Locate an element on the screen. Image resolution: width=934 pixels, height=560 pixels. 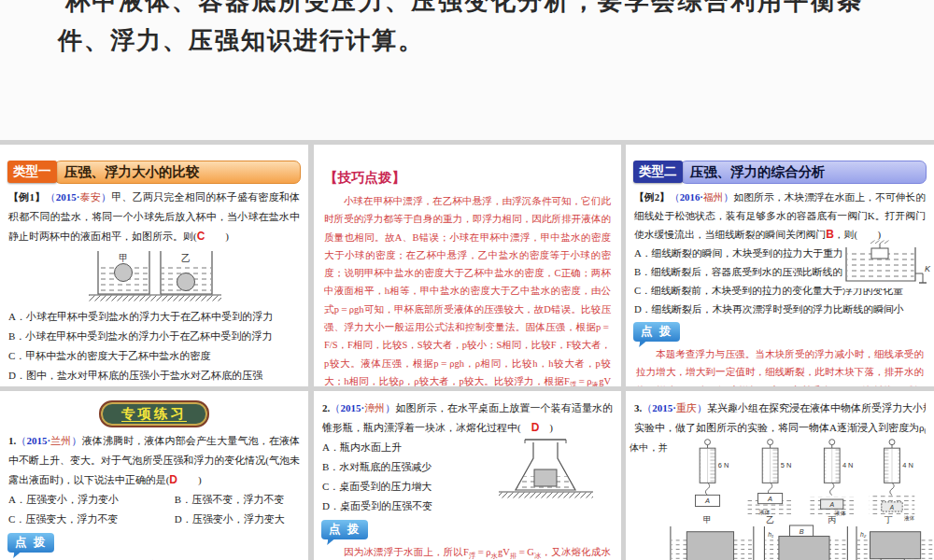
example1-label: 【例1】 is located at coordinates (26, 197).